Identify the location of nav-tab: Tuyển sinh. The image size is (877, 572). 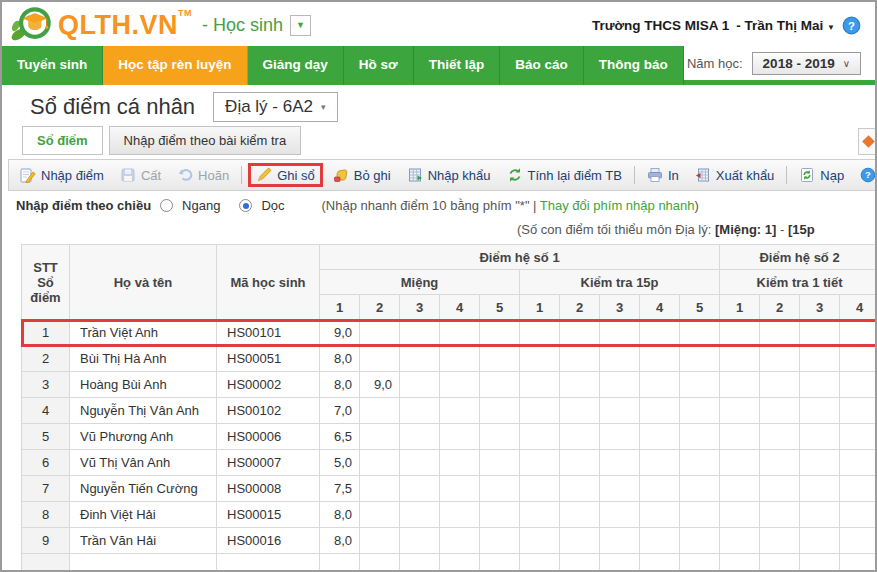
(52, 66).